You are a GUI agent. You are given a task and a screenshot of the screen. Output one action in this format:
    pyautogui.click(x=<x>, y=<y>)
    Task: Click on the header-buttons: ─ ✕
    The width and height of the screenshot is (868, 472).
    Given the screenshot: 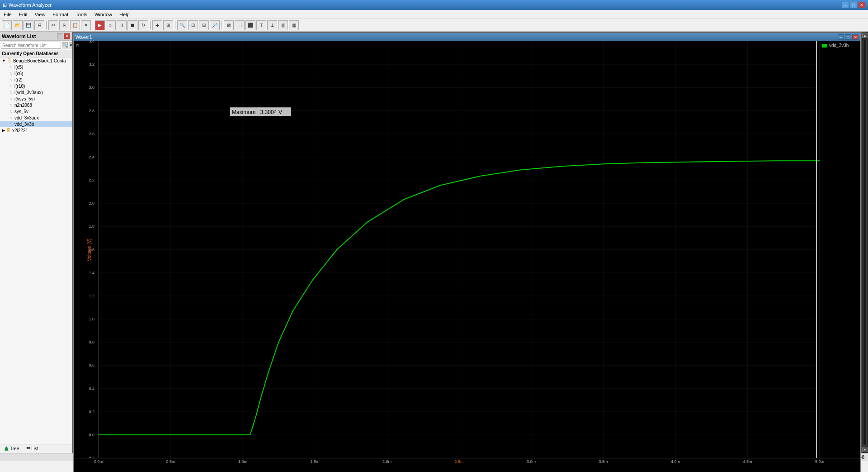 What is the action you would take?
    pyautogui.click(x=63, y=36)
    